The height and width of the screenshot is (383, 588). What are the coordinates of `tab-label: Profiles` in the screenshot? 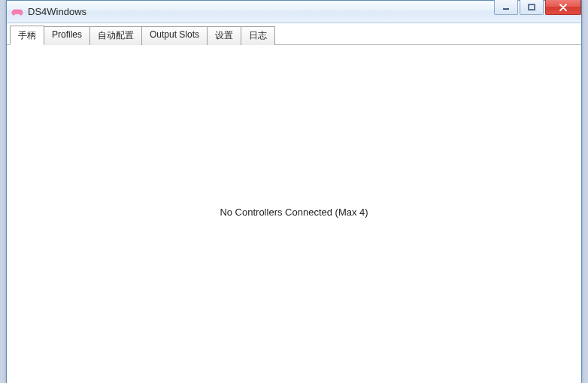 It's located at (67, 35).